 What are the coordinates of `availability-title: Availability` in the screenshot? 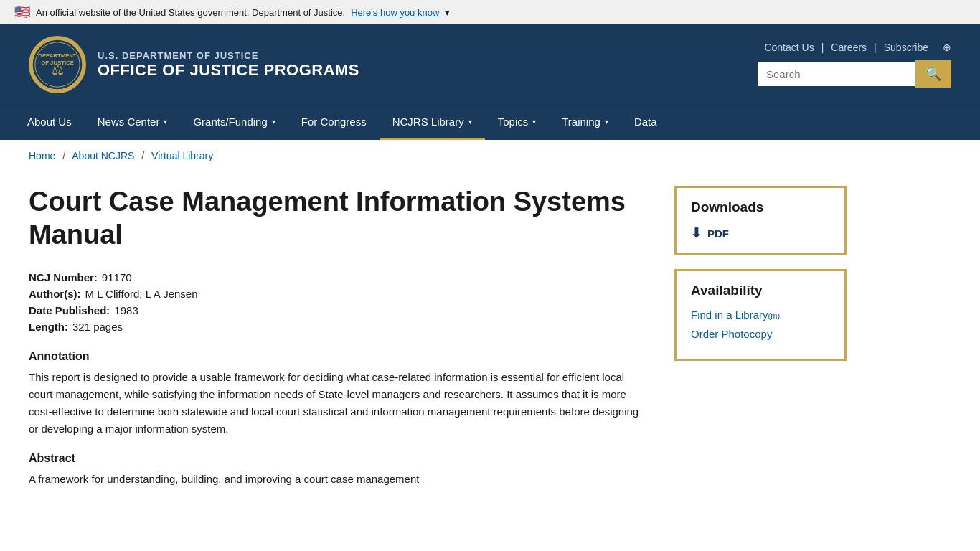 It's located at (760, 291).